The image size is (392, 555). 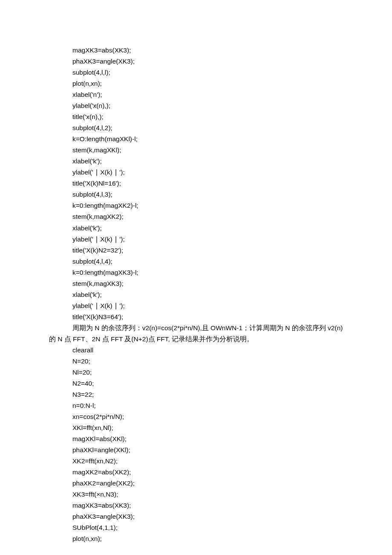 I want to click on code-line: phaXKl=angle(XKl);, so click(x=196, y=450).